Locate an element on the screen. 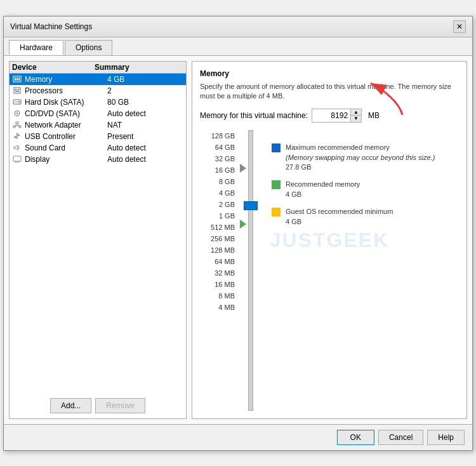 Image resolution: width=476 pixels, height=466 pixels. device-summary: Present is located at coordinates (145, 136).